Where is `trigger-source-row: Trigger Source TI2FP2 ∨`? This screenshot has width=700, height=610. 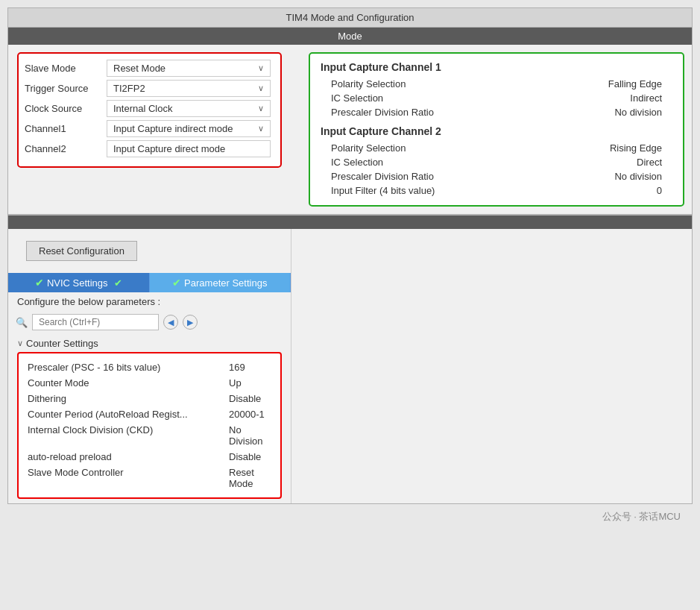
trigger-source-row: Trigger Source TI2FP2 ∨ is located at coordinates (149, 88).